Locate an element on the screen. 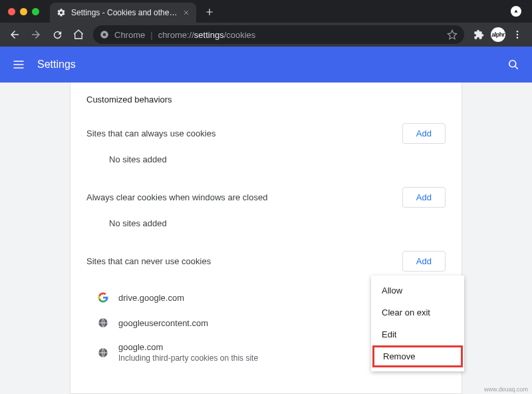 The width and height of the screenshot is (532, 394). settings-menu-button is located at coordinates (19, 65).